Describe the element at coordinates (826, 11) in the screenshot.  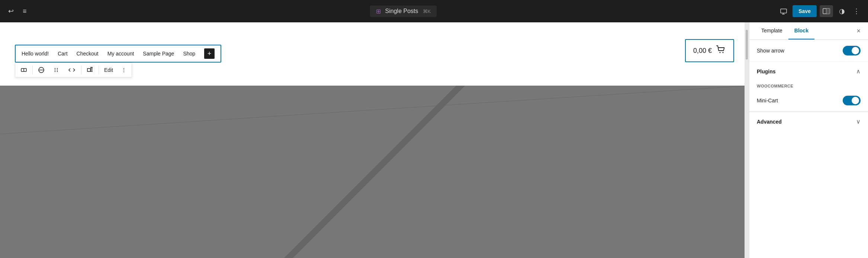
I see `split-view-icon` at that location.